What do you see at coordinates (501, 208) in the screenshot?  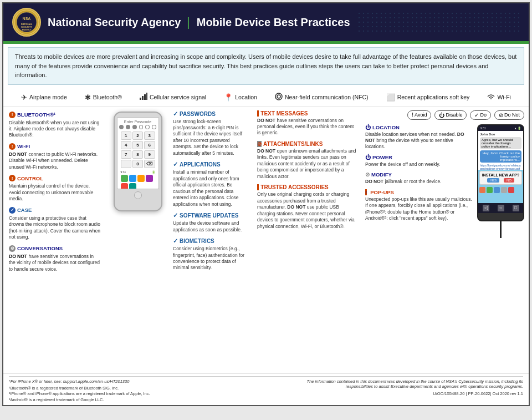 I see `android-home-button: ○` at bounding box center [501, 208].